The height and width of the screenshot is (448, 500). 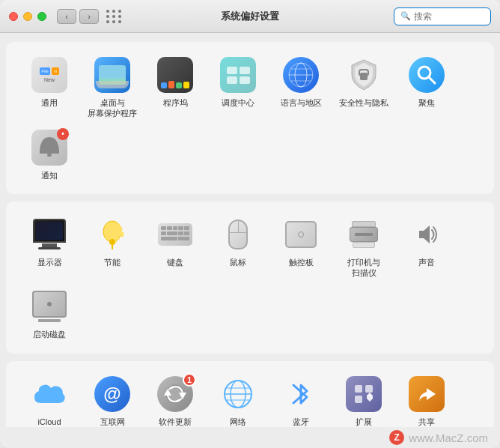 I want to click on app-mission: 调度中心, so click(x=238, y=87).